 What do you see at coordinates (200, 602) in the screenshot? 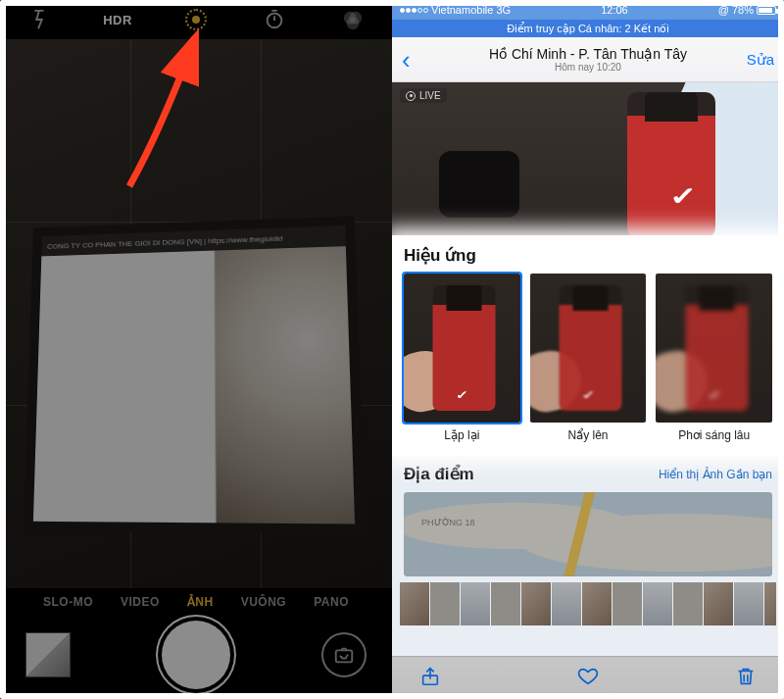
I see `mode-photo: ẢNH` at bounding box center [200, 602].